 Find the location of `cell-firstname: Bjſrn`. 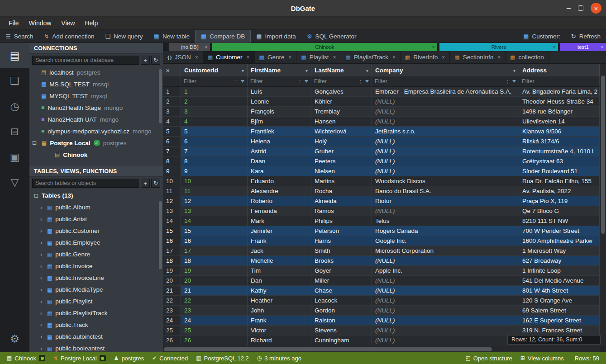

cell-firstname: Bjſrn is located at coordinates (280, 122).